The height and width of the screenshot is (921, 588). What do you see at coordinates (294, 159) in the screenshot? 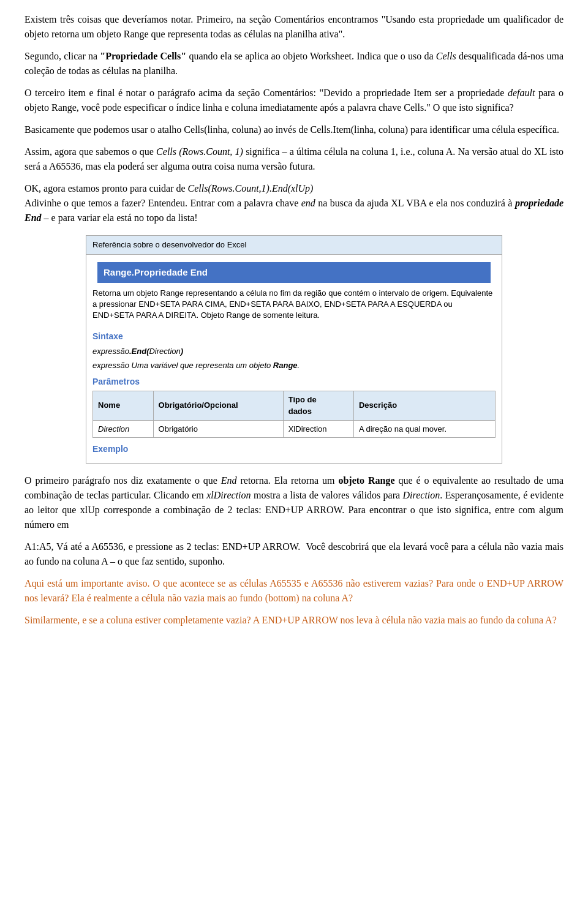
I see `paragraph-5: Assim, agora que sabemos o que Cells (Ro…` at bounding box center [294, 159].